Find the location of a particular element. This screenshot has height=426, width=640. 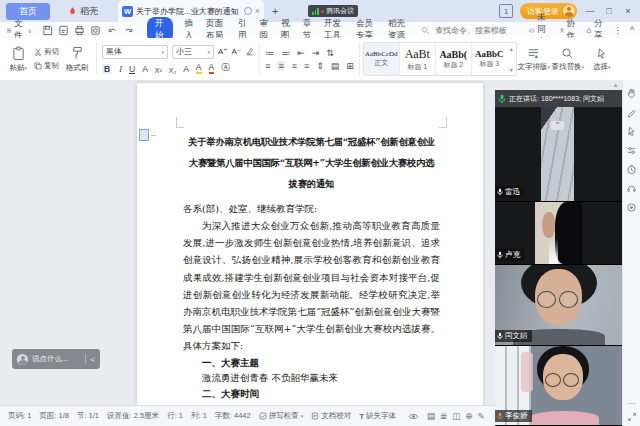

bullets-button: ≔ is located at coordinates (270, 53).